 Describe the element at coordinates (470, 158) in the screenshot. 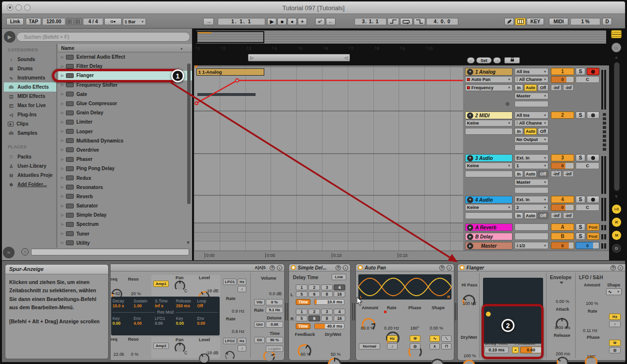

I see `fold-icon: ▼` at that location.